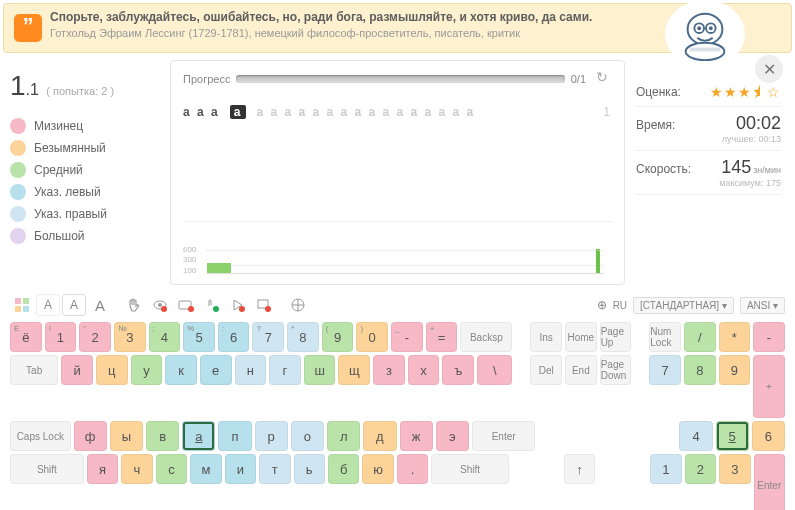 The width and height of the screenshot is (795, 510). What do you see at coordinates (100, 305) in the screenshot?
I see `char-a-plain-icon: А` at bounding box center [100, 305].